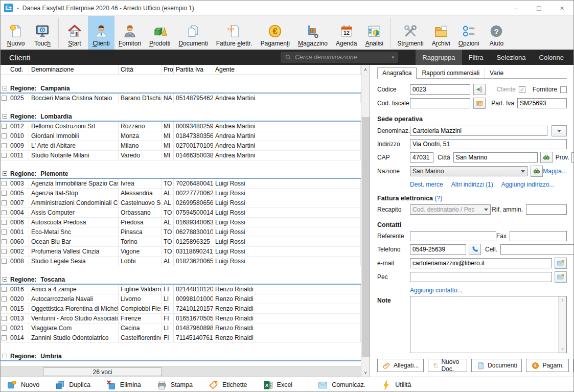 Image resolution: width=574 pixels, height=392 pixels. Describe the element at coordinates (561, 277) in the screenshot. I see `pec-send-button` at that location.